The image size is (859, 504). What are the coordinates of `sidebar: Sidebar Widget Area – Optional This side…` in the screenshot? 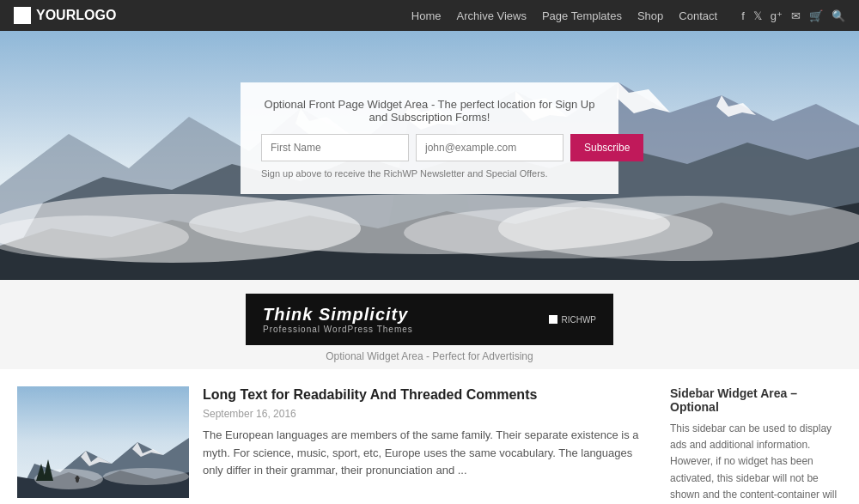 It's located at (756, 445).